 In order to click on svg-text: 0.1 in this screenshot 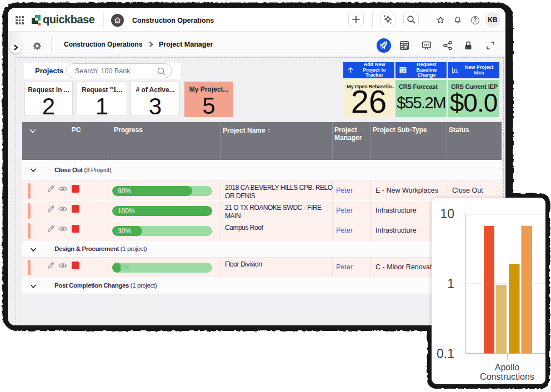, I will do `click(445, 354)`.